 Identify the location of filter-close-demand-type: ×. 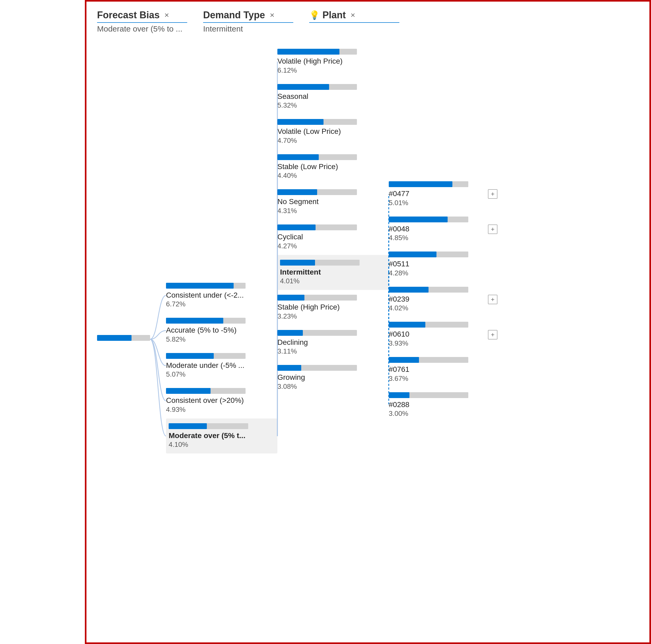
(272, 15).